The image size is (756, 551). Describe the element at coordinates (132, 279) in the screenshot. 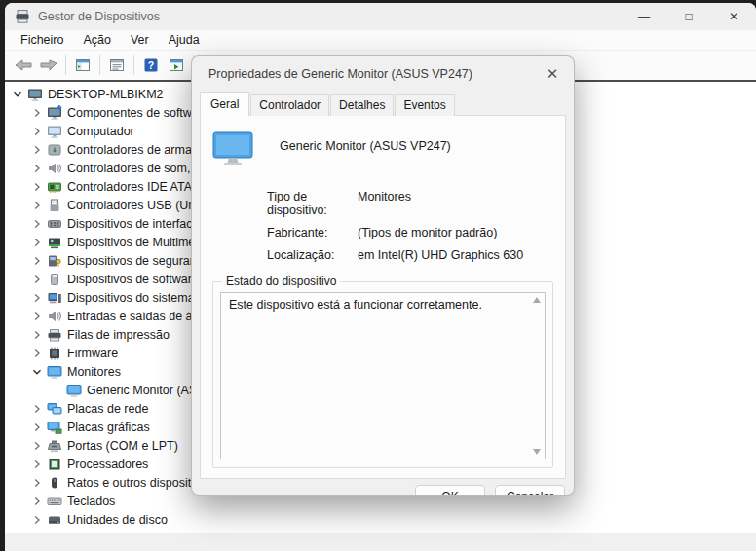

I see `tree-item-label: Dispositivos de software` at that location.